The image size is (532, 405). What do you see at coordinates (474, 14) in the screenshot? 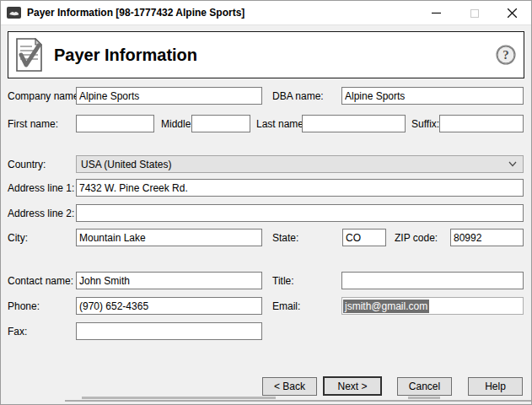
I see `maximize-icon` at bounding box center [474, 14].